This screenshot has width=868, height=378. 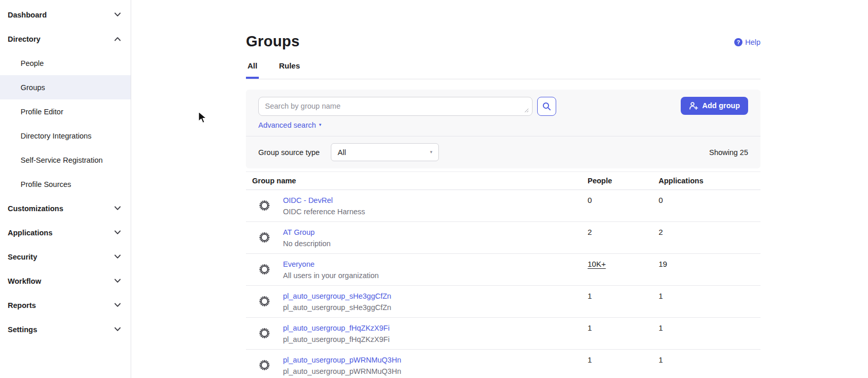 What do you see at coordinates (36, 209) in the screenshot?
I see `sidebar-item-label: Customizations` at bounding box center [36, 209].